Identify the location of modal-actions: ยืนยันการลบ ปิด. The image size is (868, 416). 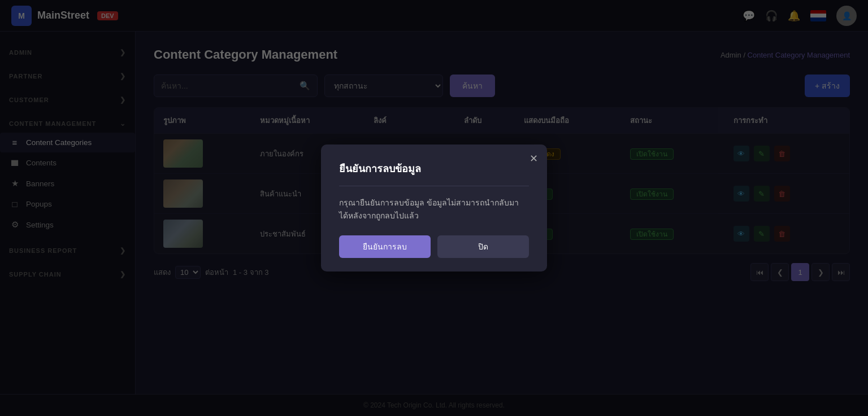
(434, 247).